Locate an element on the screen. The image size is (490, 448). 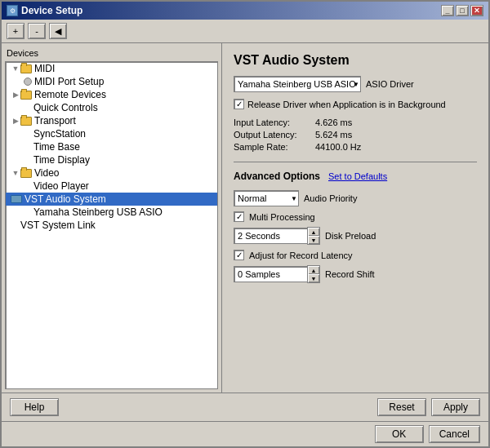
disk-preload-spinner: ▲ ▼ is located at coordinates (277, 236).